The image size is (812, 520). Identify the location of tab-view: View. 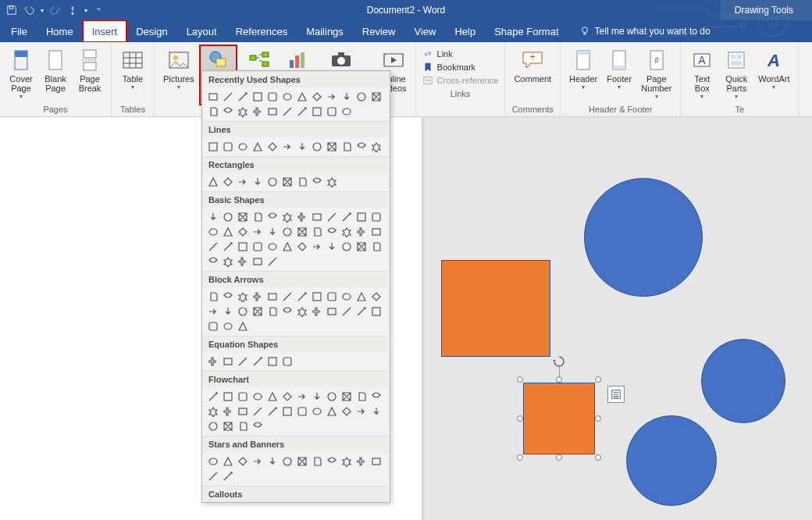
(425, 31).